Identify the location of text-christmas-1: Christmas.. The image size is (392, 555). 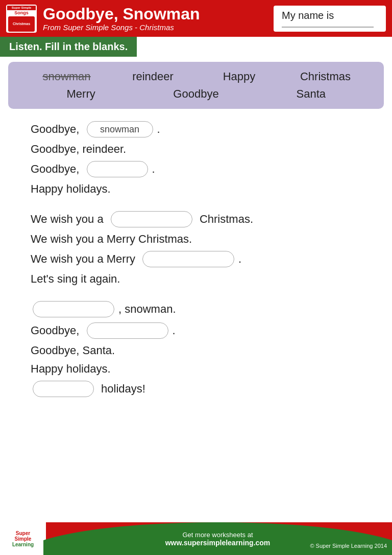
(225, 219).